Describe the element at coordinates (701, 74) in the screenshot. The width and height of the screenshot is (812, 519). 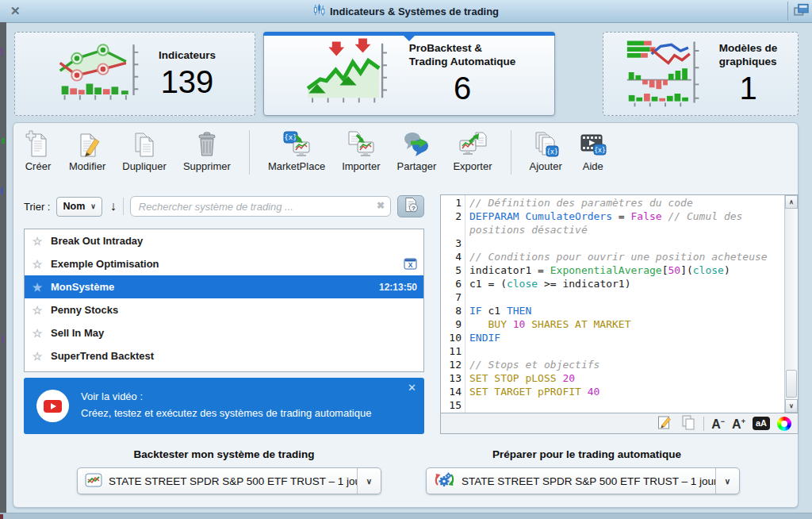
I see `tab-chart-templates: Modèles de graphiques 1` at that location.